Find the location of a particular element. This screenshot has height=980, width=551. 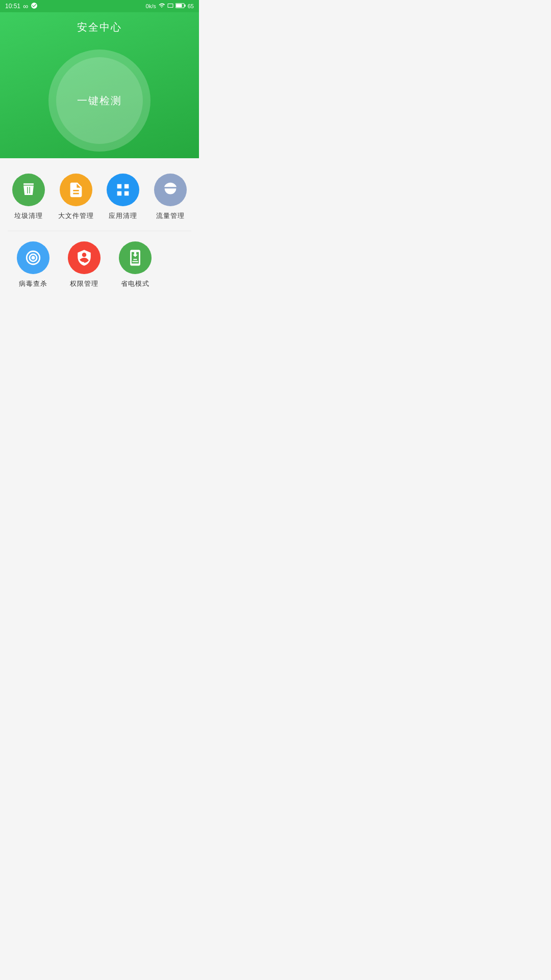

page-title: 安全中心 is located at coordinates (99, 28).